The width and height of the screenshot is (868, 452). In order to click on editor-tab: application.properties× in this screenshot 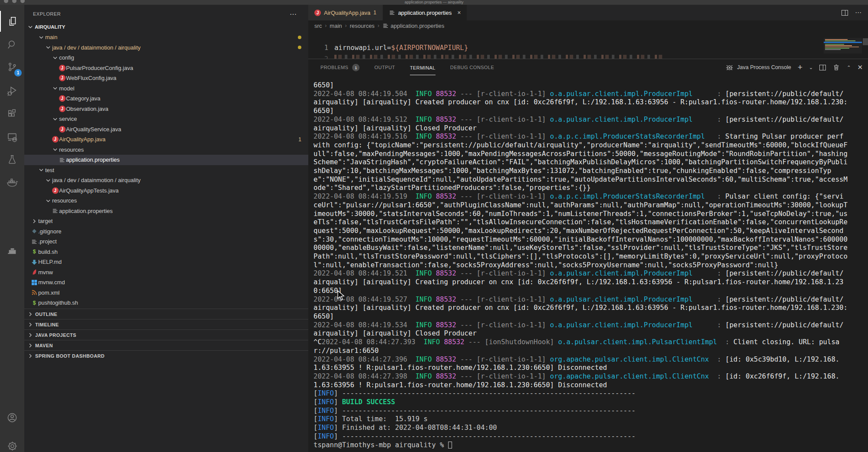, I will do `click(425, 13)`.